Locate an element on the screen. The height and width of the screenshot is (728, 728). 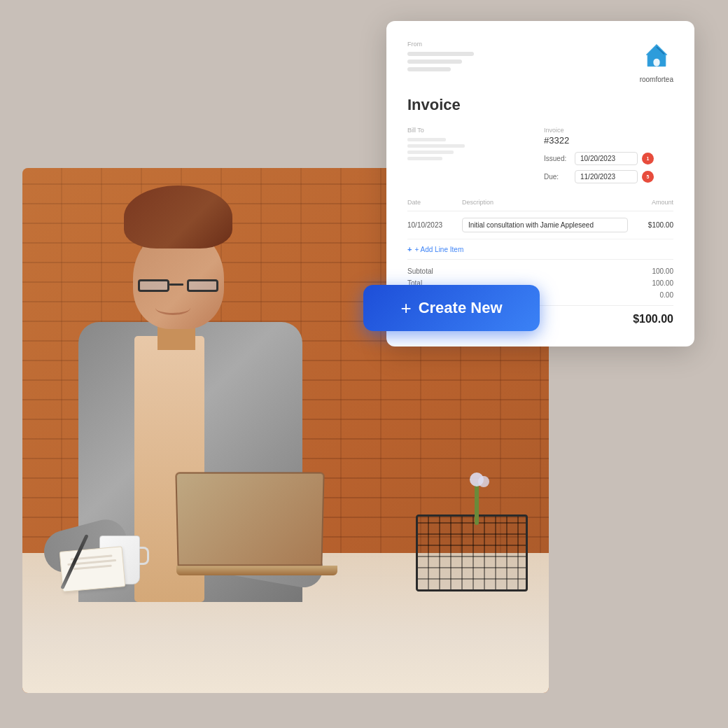
due-date-row: Due: 11/20/2023 5 is located at coordinates (609, 176).